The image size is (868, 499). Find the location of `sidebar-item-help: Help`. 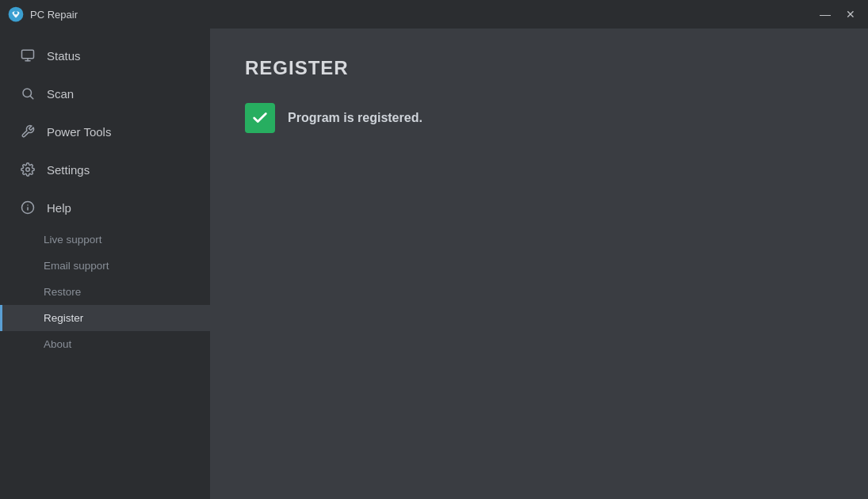

sidebar-item-help: Help is located at coordinates (105, 208).